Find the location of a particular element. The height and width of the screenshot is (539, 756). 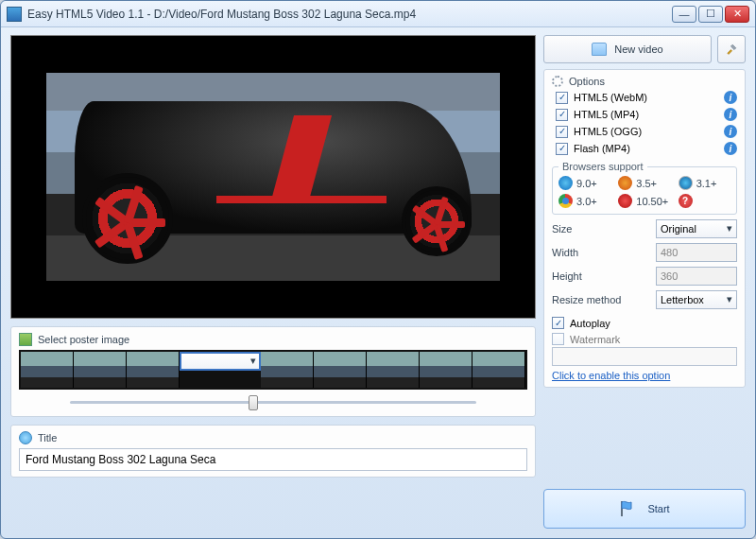

browsers-grid: 9.0+3.5+3.1+3.0+10.50+? is located at coordinates (644, 192).